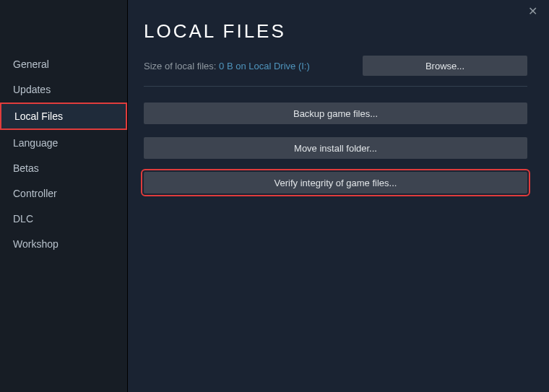  What do you see at coordinates (335, 87) in the screenshot?
I see `section-divider` at bounding box center [335, 87].